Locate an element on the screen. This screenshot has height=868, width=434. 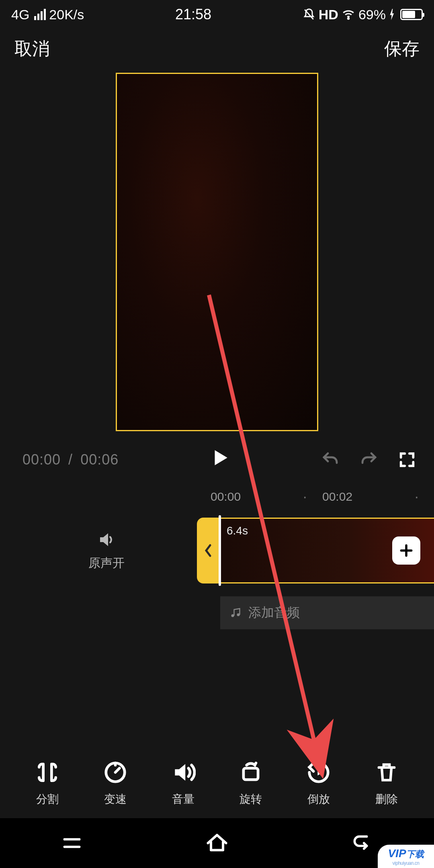
video-clip: 6.4s is located at coordinates (327, 551).